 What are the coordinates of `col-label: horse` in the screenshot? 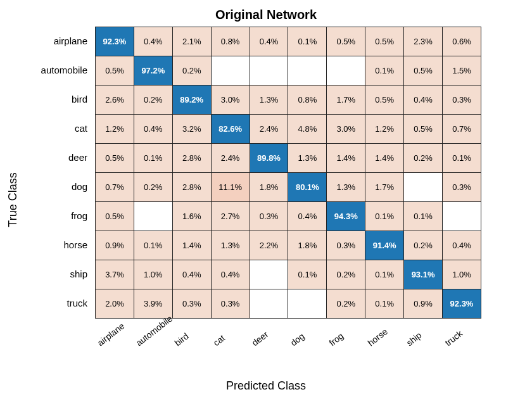 It's located at (384, 332).